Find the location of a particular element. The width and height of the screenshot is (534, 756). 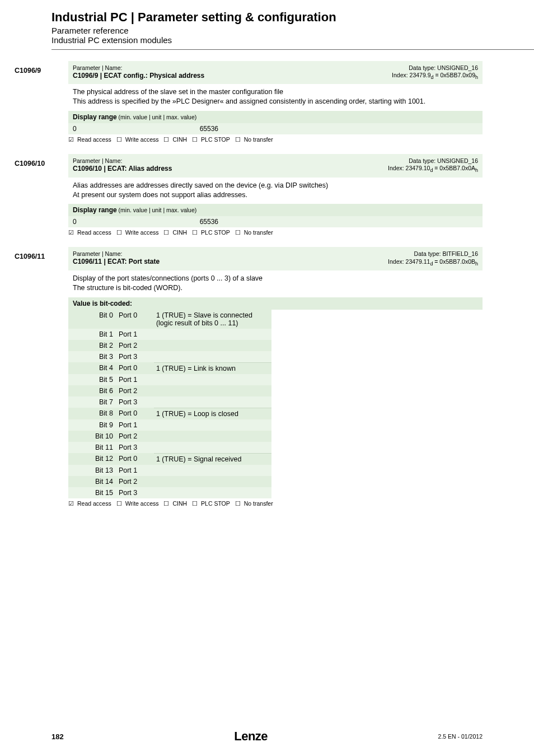

param-header: Parameter | Name: C1096/10 | ECAT: Alias… is located at coordinates (275, 166).